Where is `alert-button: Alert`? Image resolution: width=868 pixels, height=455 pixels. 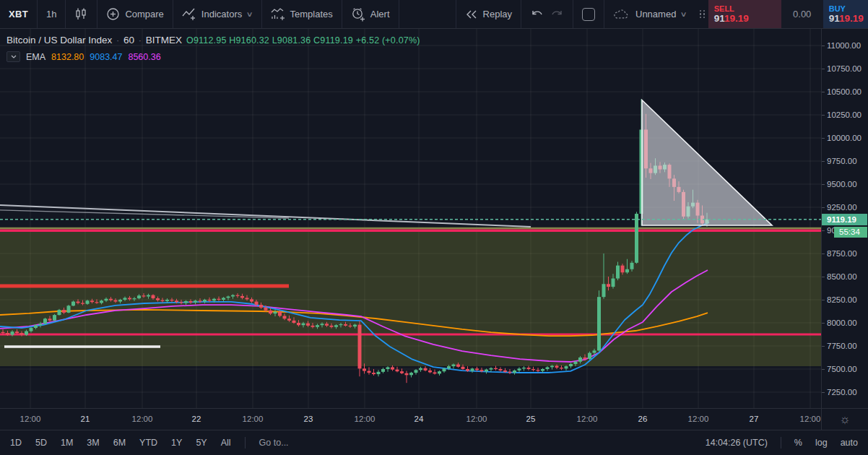
alert-button: Alert is located at coordinates (371, 14).